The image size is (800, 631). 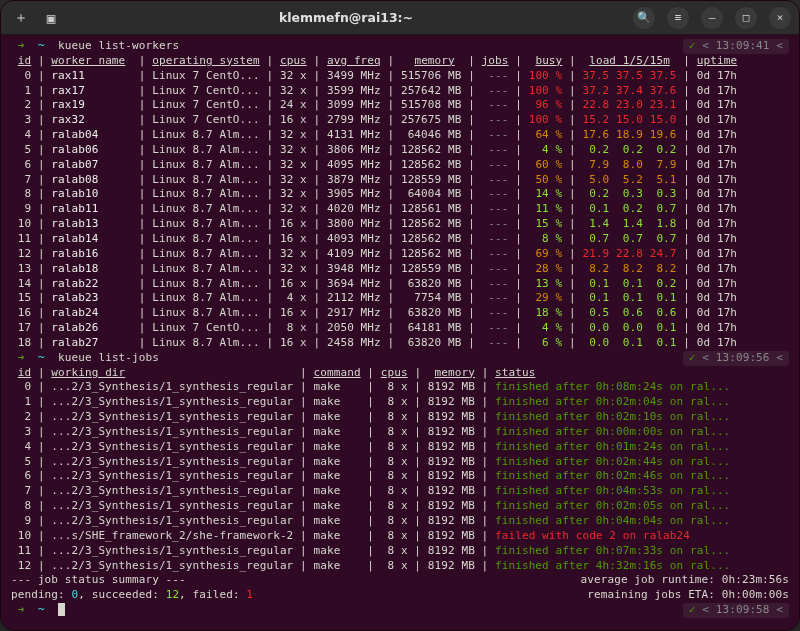 What do you see at coordinates (400, 150) in the screenshot?
I see `worker-row: 5 | ralab06 | Linux 8.7 Alm... | 32 x | …` at bounding box center [400, 150].